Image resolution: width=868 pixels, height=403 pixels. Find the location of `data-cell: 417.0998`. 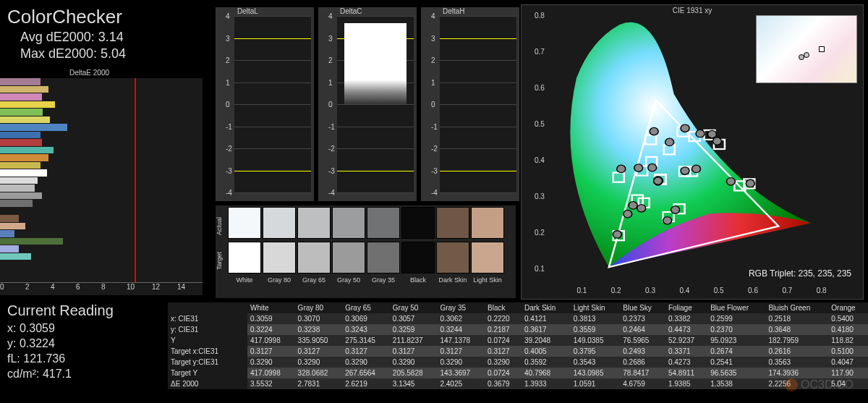

data-cell: 417.0998 is located at coordinates (271, 340).